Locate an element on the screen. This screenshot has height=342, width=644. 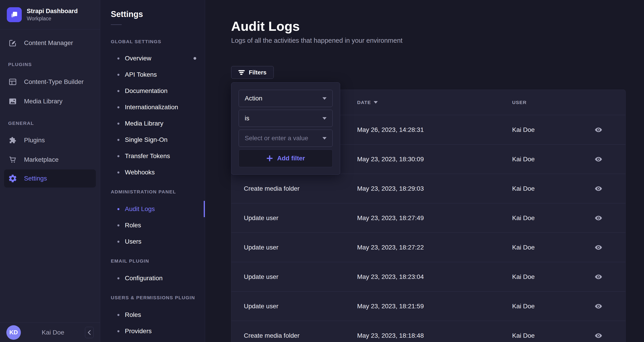
add-filter-button: Add filter is located at coordinates (286, 158).